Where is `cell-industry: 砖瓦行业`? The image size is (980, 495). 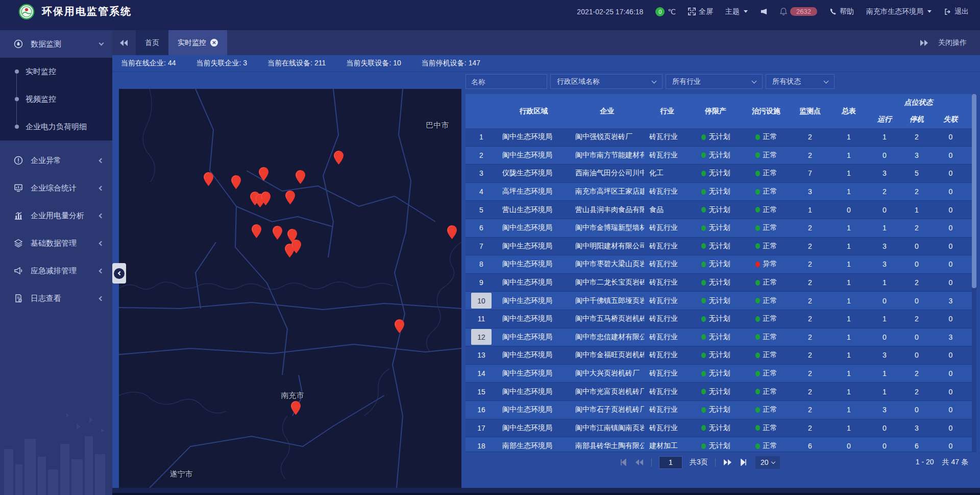
cell-industry: 砖瓦行业 is located at coordinates (667, 337).